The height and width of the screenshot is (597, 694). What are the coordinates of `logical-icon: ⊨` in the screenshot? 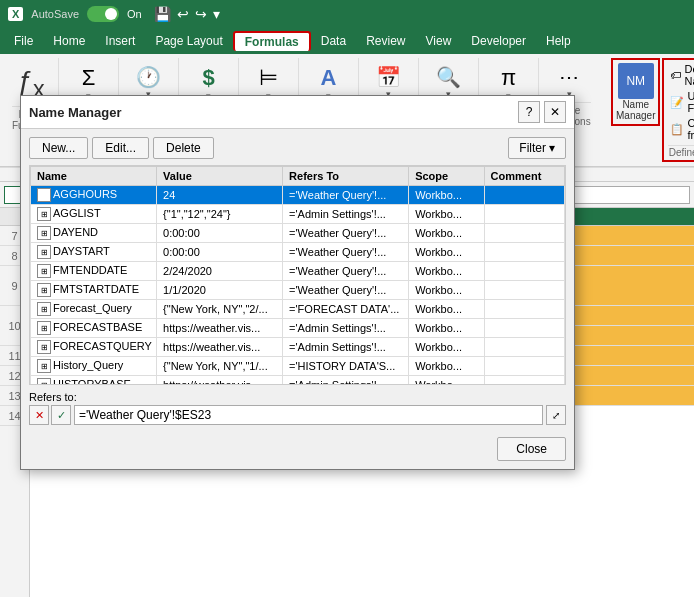 It's located at (268, 78).